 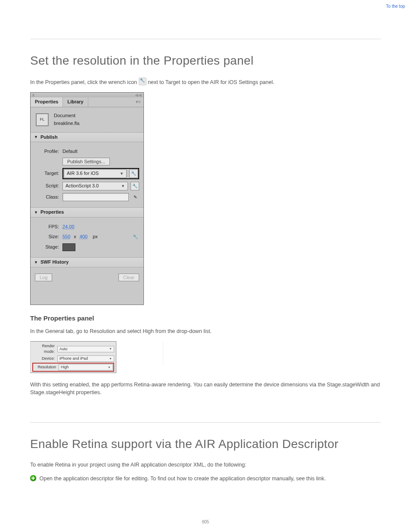 What do you see at coordinates (75, 102) in the screenshot?
I see `tab-library: Library` at bounding box center [75, 102].